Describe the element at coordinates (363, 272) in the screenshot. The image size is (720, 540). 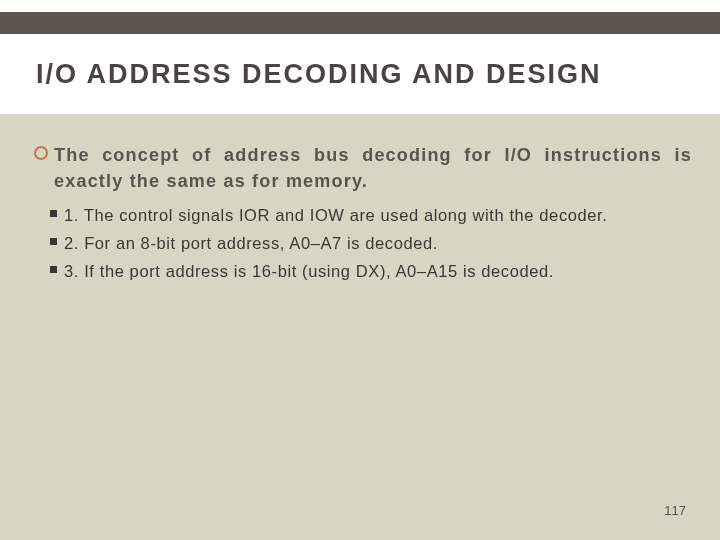
I see `list-item: 3. If the port address is 16-bit (using …` at that location.